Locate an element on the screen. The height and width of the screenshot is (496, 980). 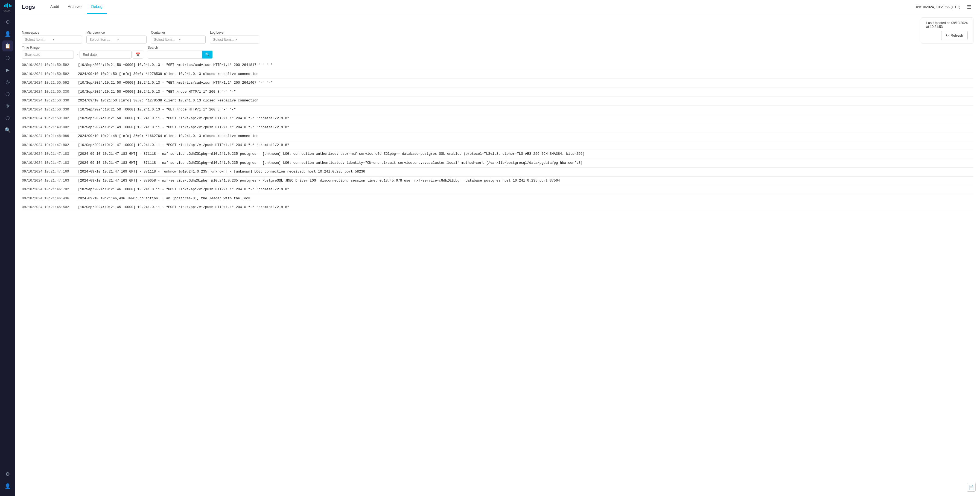
search-label: Search is located at coordinates (561, 48).